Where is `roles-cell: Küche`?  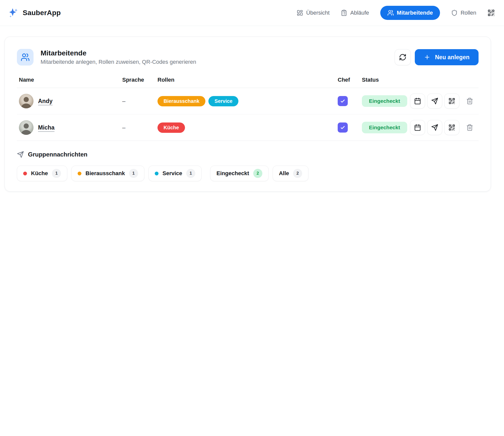 roles-cell: Küche is located at coordinates (247, 128).